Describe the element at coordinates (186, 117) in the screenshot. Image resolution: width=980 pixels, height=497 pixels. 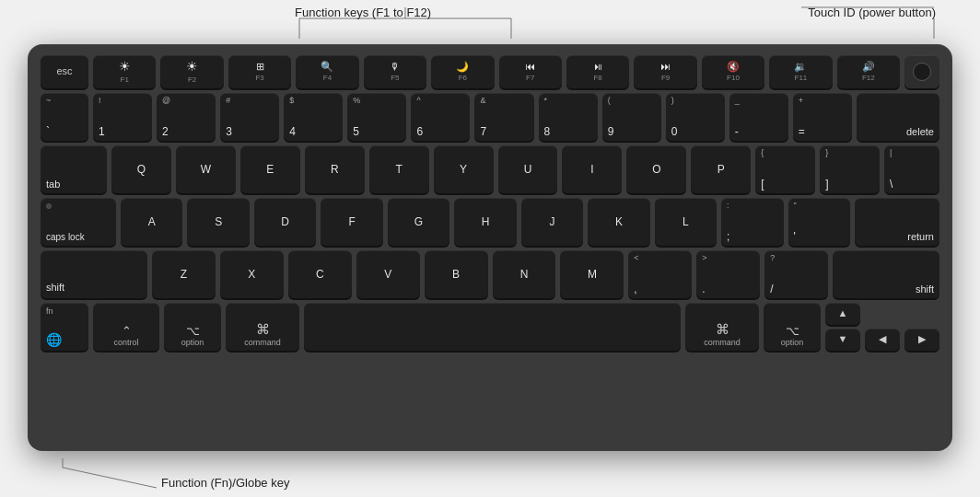
I see `key-2: @ 2` at that location.